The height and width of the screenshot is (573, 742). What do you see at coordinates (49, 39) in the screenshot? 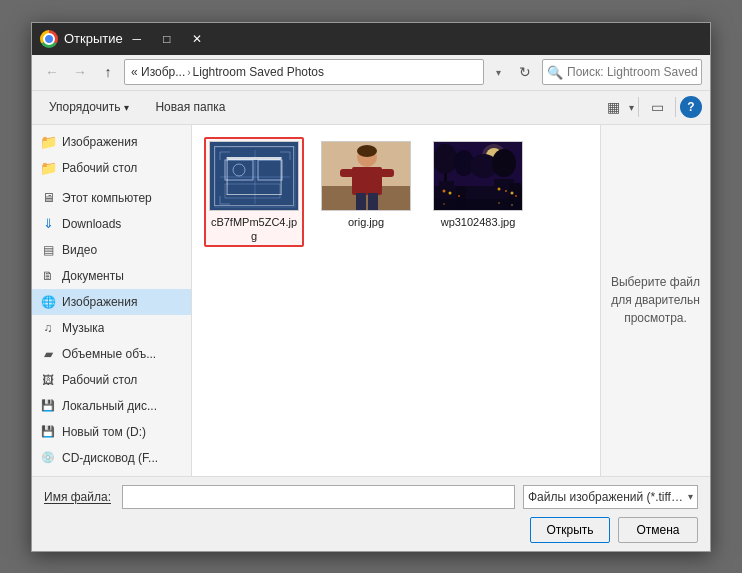
I see `app-icon` at bounding box center [49, 39].